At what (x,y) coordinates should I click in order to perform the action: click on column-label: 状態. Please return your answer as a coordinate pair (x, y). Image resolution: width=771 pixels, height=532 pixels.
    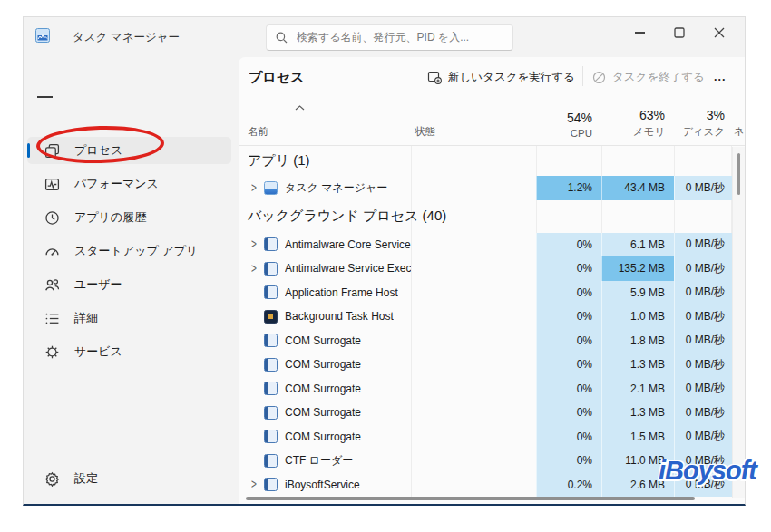
    Looking at the image, I should click on (475, 132).